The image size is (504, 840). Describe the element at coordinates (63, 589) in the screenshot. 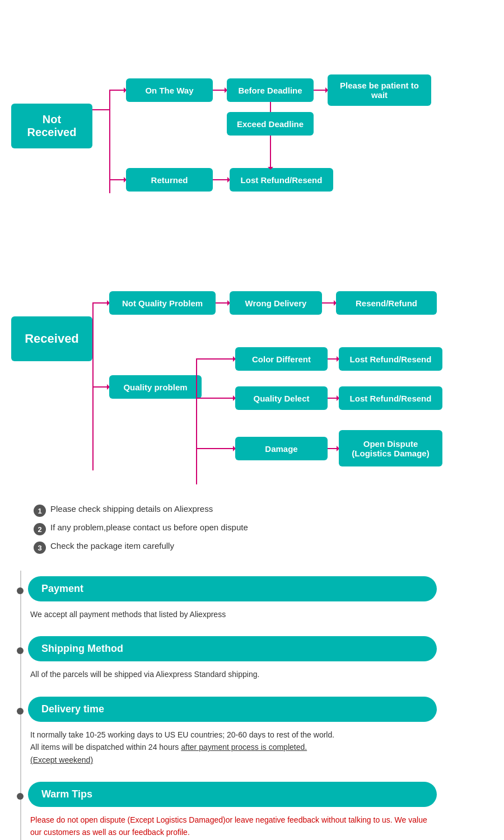

I see `payment-title: Payment` at that location.